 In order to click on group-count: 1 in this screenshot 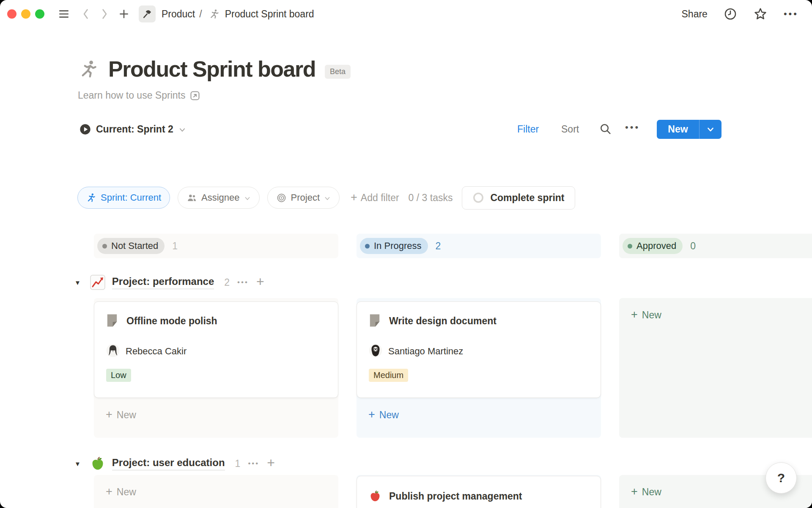, I will do `click(238, 464)`.